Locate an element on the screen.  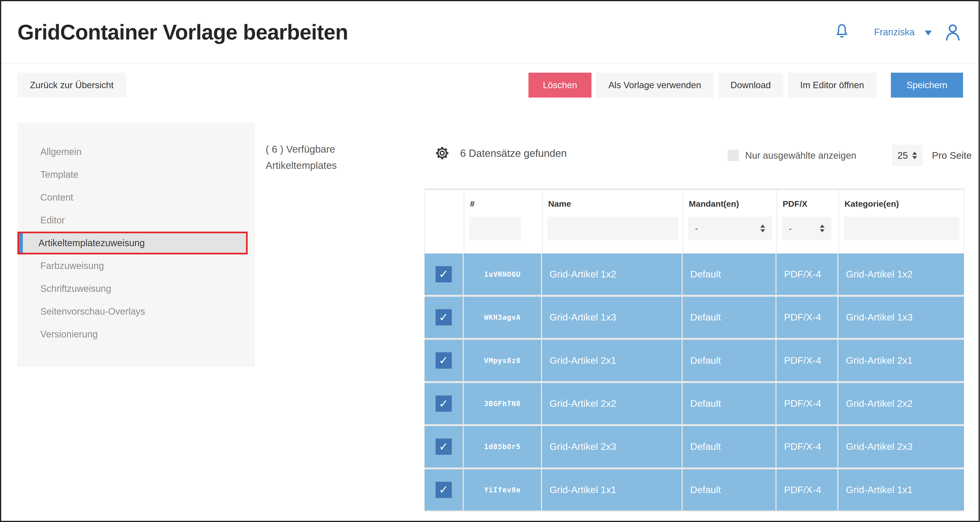
filter-input-id is located at coordinates (495, 228).